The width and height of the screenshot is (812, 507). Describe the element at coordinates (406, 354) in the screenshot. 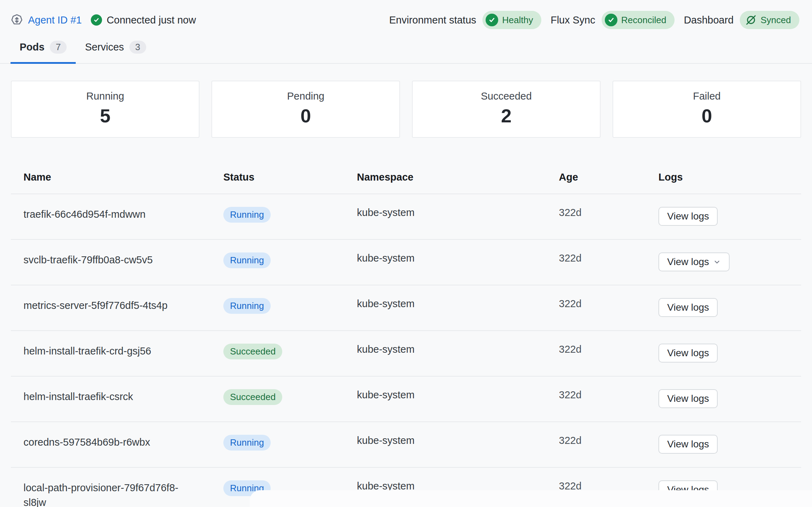

I see `table-row: helm-install-traefik-crd-gsj56 Succeeded…` at that location.